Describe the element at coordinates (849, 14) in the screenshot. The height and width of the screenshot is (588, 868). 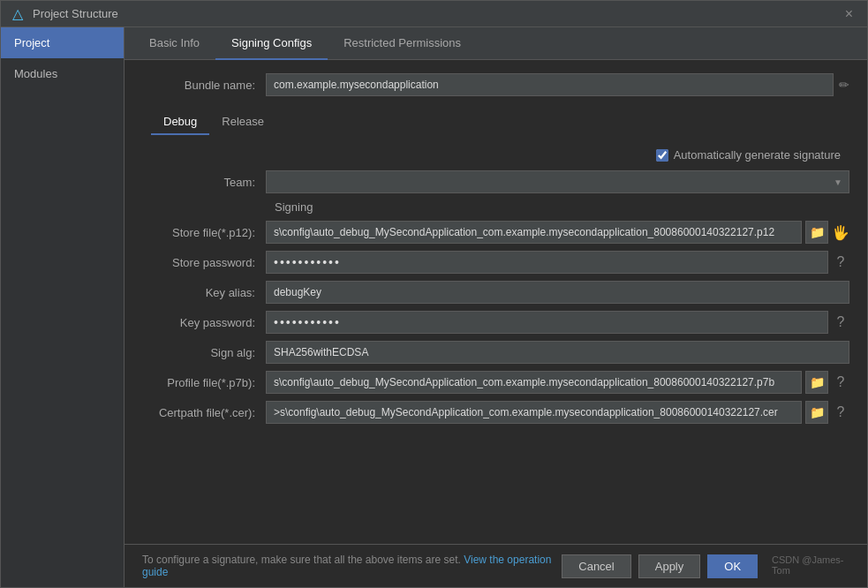
I see `close-button: ×` at that location.